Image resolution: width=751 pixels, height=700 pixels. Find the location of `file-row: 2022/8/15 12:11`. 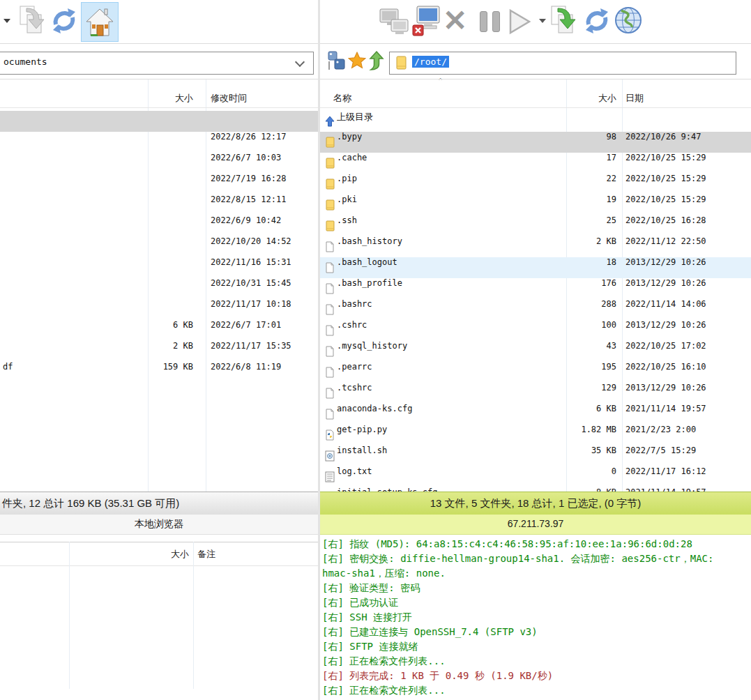

file-row: 2022/8/15 12:11 is located at coordinates (159, 205).